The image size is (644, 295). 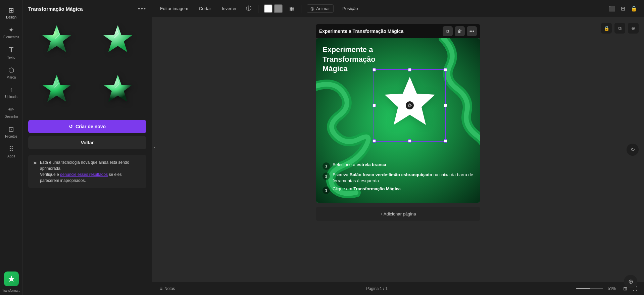 What do you see at coordinates (11, 132) in the screenshot?
I see `sidebar-item-projetos: ⊡ Projetos` at bounding box center [11, 132].